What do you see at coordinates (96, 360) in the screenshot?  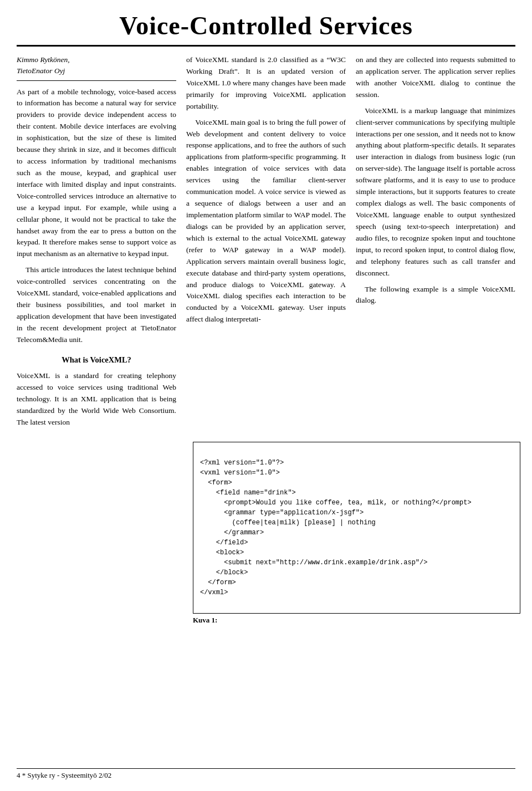 I see `section-heading-what: What is VoiceXML?` at bounding box center [96, 360].